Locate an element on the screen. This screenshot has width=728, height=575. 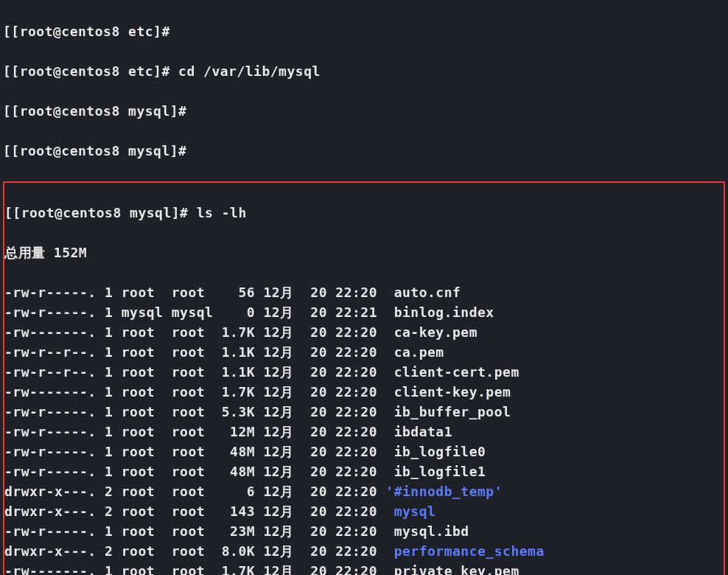
file-name: ca-key.pem is located at coordinates (432, 332).